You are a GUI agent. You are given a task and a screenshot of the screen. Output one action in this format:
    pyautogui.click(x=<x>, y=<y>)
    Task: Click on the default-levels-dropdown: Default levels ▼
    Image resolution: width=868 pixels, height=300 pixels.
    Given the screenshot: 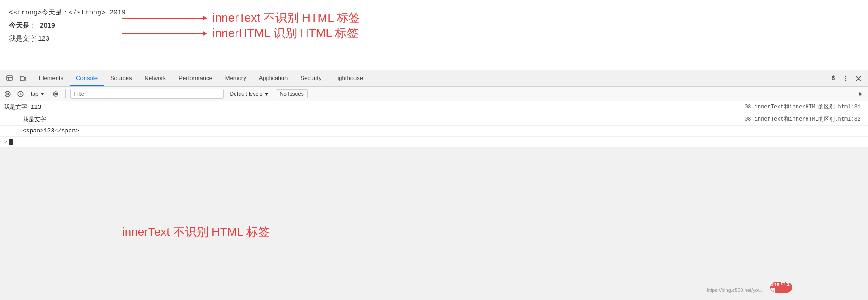 What is the action you would take?
    pyautogui.click(x=250, y=94)
    